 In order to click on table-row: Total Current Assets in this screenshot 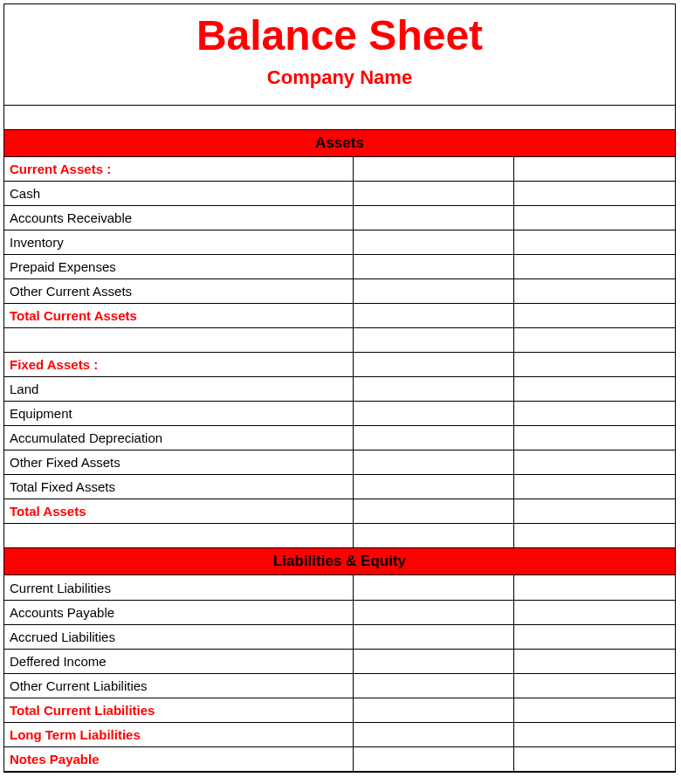, I will do `click(340, 316)`.